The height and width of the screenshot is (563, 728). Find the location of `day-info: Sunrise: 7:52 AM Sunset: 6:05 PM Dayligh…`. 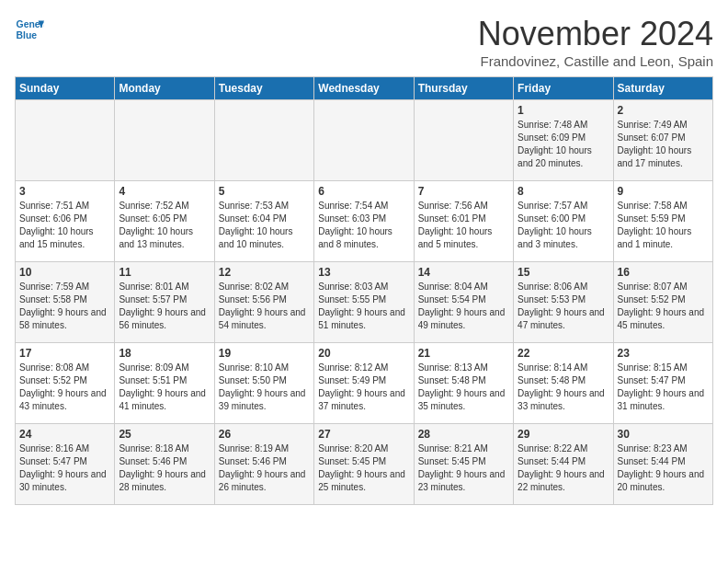

day-info: Sunrise: 7:52 AM Sunset: 6:05 PM Dayligh… is located at coordinates (164, 225).